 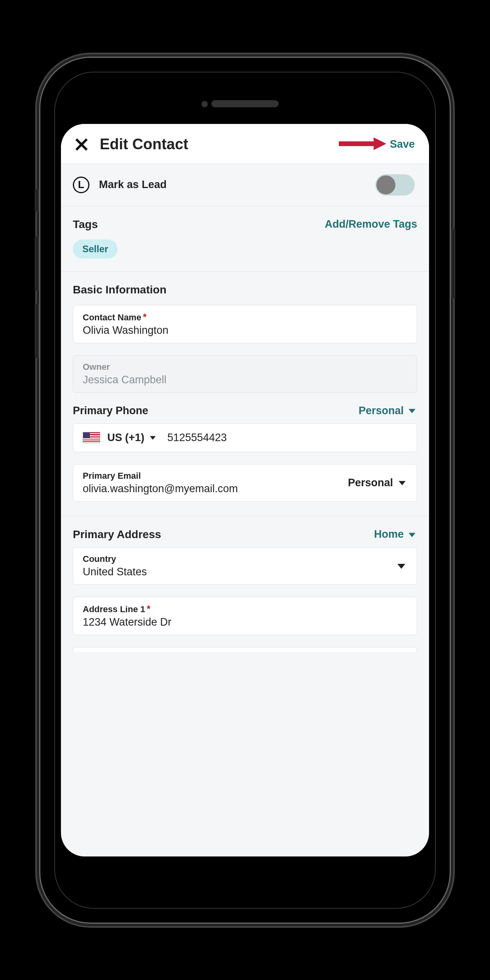 I want to click on page-title: Edit Contact, so click(x=245, y=144).